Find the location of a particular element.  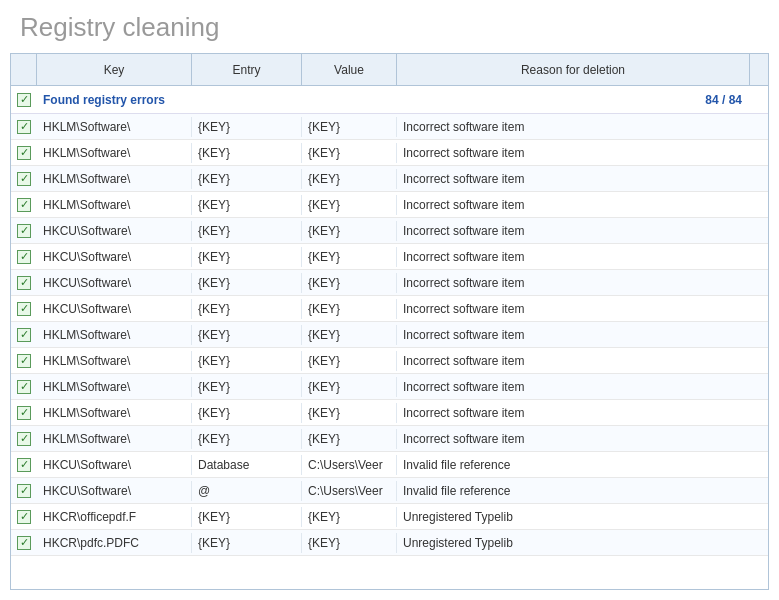

cell-reason: Unregistered Typelib is located at coordinates (582, 543).